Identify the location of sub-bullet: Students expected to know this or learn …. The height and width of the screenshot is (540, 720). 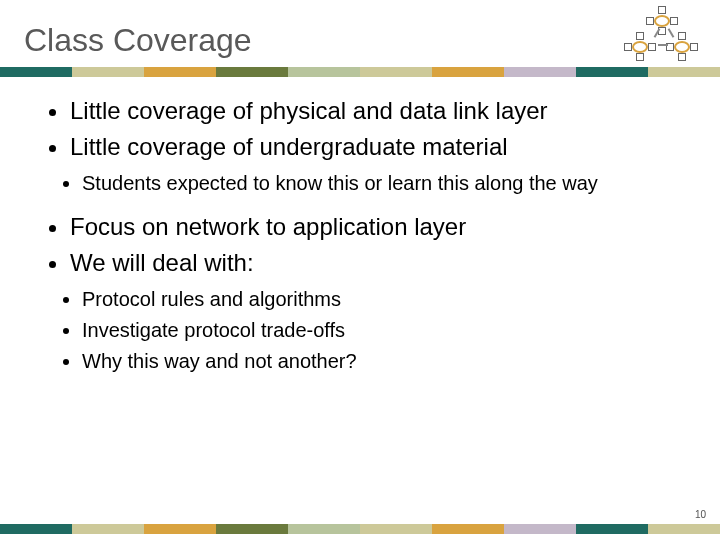
(381, 184).